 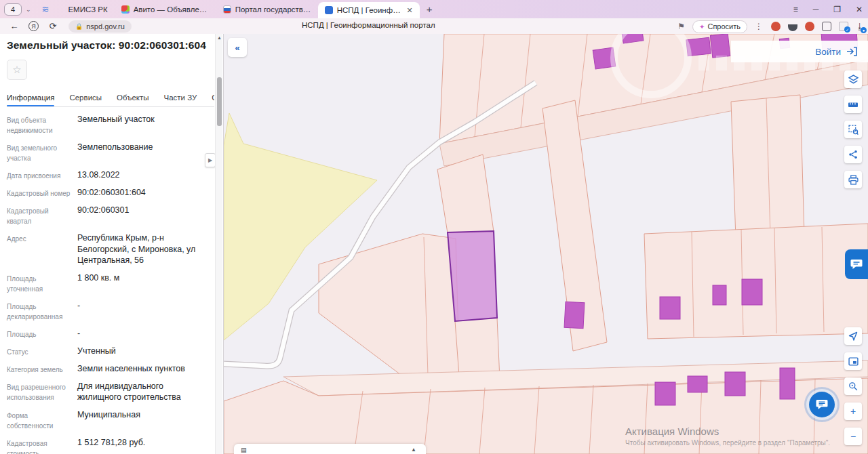 I want to click on field-value: Для индивидуального жилищного строительс…, so click(x=142, y=392).